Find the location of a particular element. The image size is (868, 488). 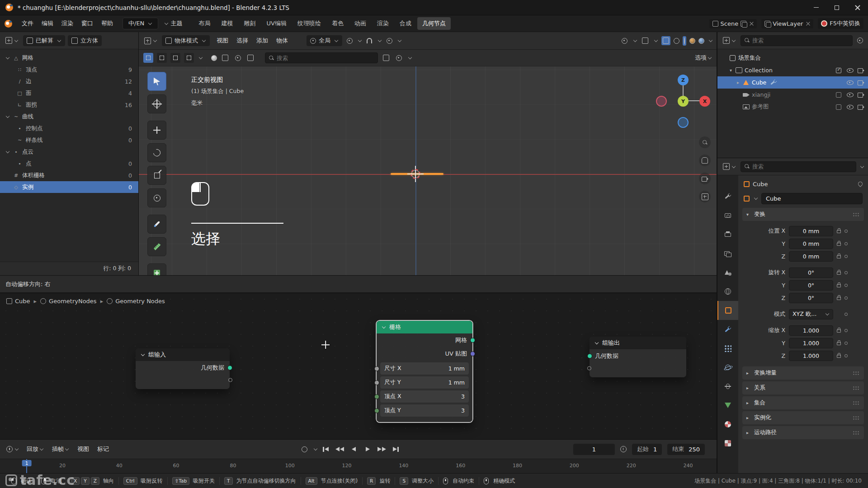

timeline-ruler: 20406080100120140160180200220240 1 is located at coordinates (358, 466).